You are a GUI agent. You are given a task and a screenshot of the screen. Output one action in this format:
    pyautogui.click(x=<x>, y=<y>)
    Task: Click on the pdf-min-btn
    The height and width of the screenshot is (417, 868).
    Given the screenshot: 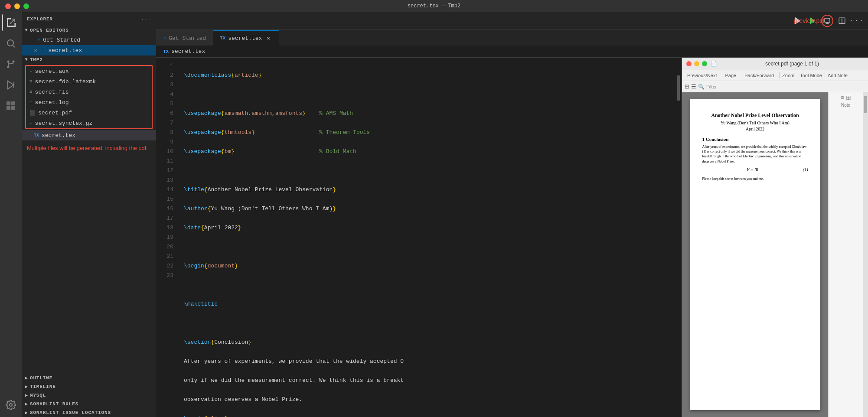 What is the action you would take?
    pyautogui.click(x=697, y=64)
    